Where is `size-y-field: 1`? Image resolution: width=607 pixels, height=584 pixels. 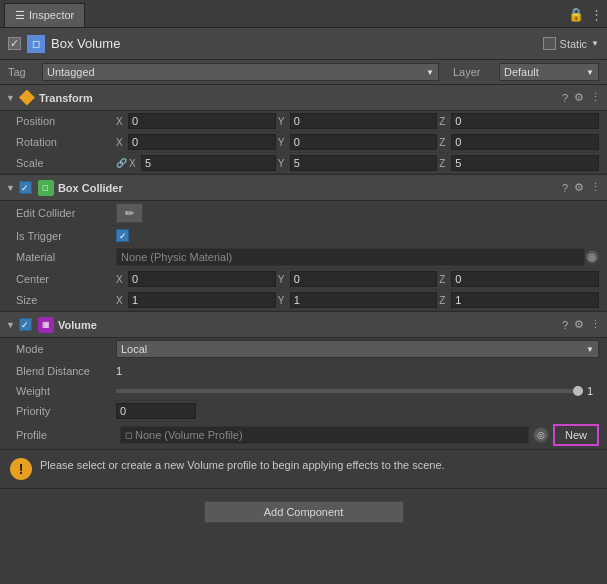
size-y-field: 1 is located at coordinates (364, 300).